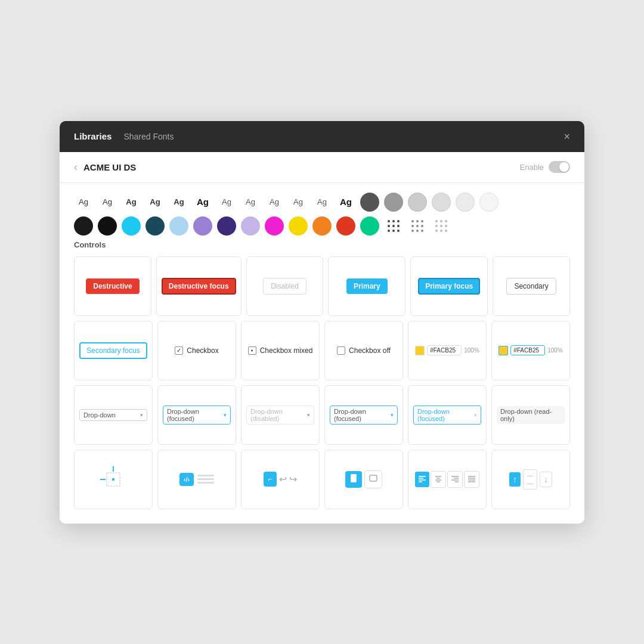 This screenshot has height=644, width=644. Describe the element at coordinates (197, 479) in the screenshot. I see `code-lines-cell: ‹/›` at that location.